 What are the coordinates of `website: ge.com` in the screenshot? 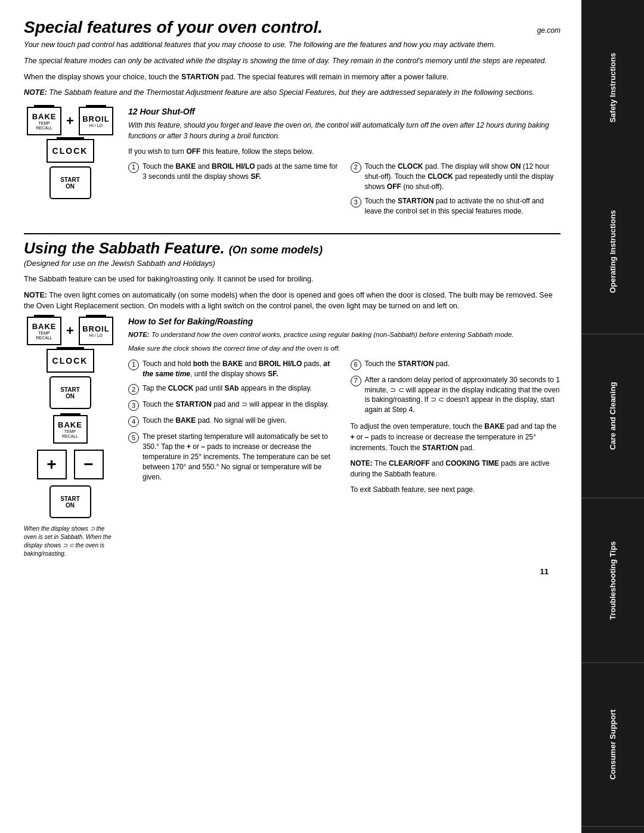 It's located at (549, 30).